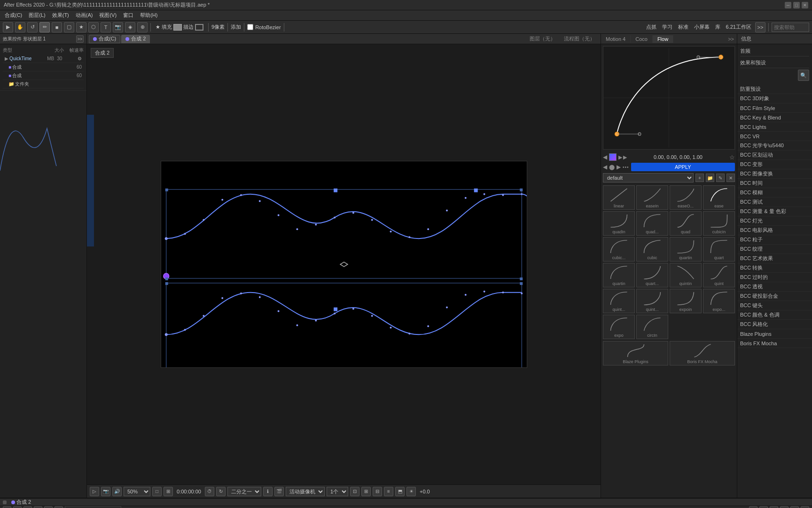  Describe the element at coordinates (8, 27) in the screenshot. I see `tool-select: ▶` at that location.